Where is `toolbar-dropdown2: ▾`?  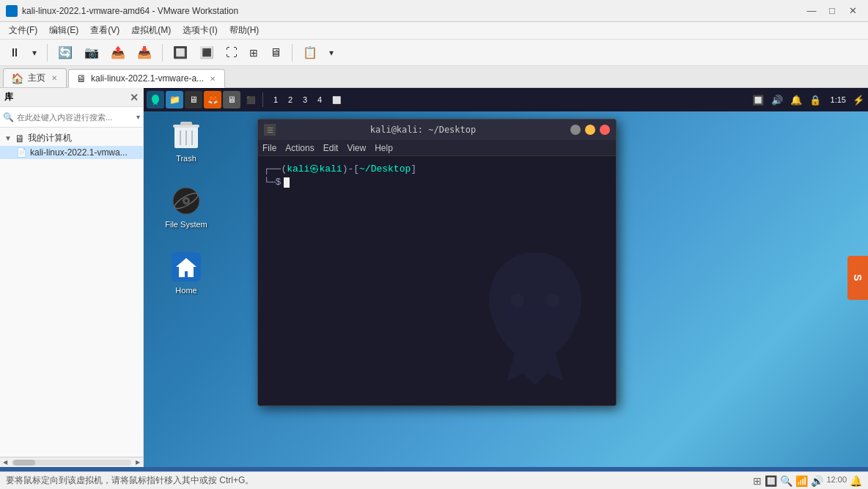
toolbar-dropdown2: ▾ is located at coordinates (331, 53).